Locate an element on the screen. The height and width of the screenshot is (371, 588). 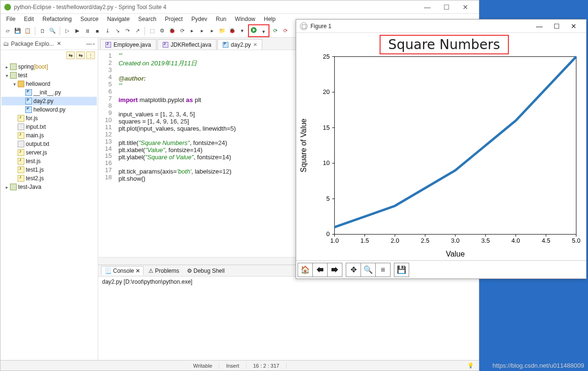
tree-item: ▸test-Java is located at coordinates (49, 187).